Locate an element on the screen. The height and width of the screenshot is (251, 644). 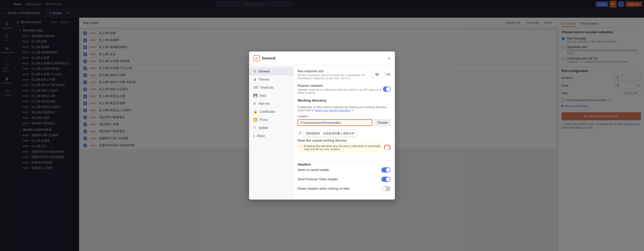
working-dir-arrow: ↗ is located at coordinates (352, 110).